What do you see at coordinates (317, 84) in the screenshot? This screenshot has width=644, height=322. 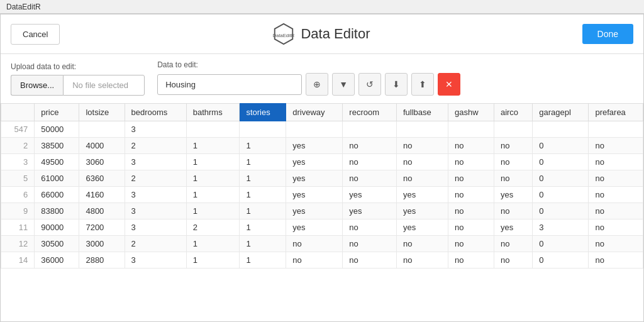 I see `crosshair-button: ⊕` at bounding box center [317, 84].